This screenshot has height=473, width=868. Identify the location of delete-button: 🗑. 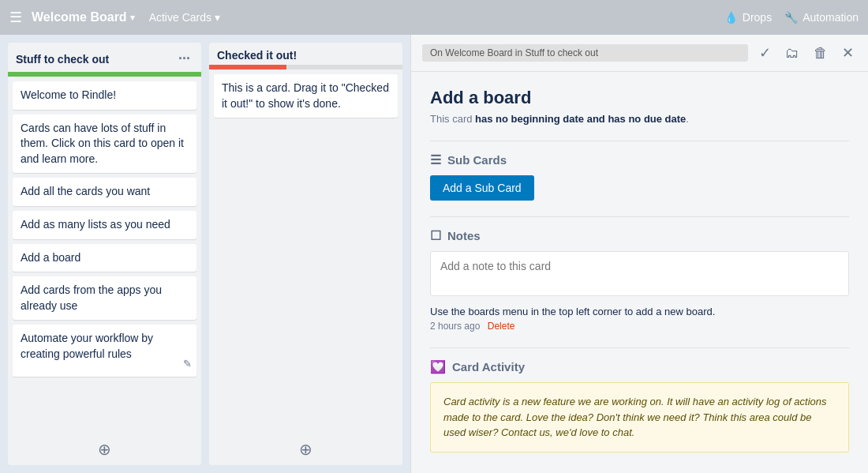
(821, 54).